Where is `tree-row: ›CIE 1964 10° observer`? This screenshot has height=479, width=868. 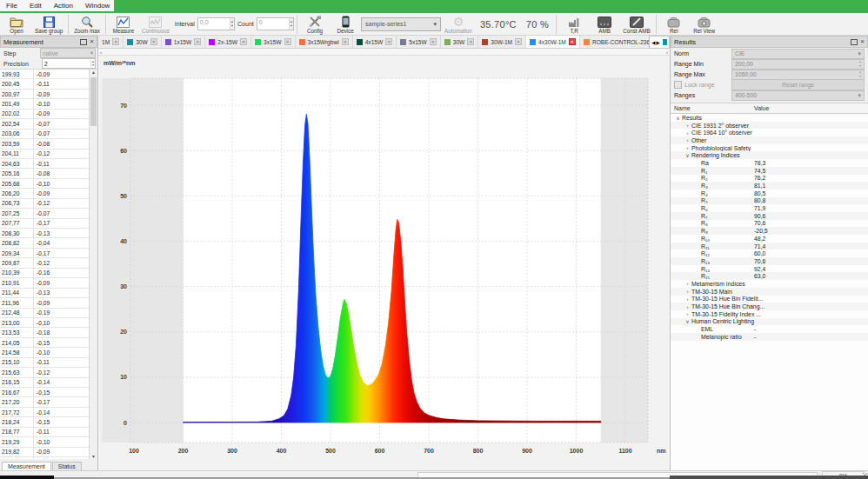
tree-row: ›CIE 1964 10° observer is located at coordinates (769, 132).